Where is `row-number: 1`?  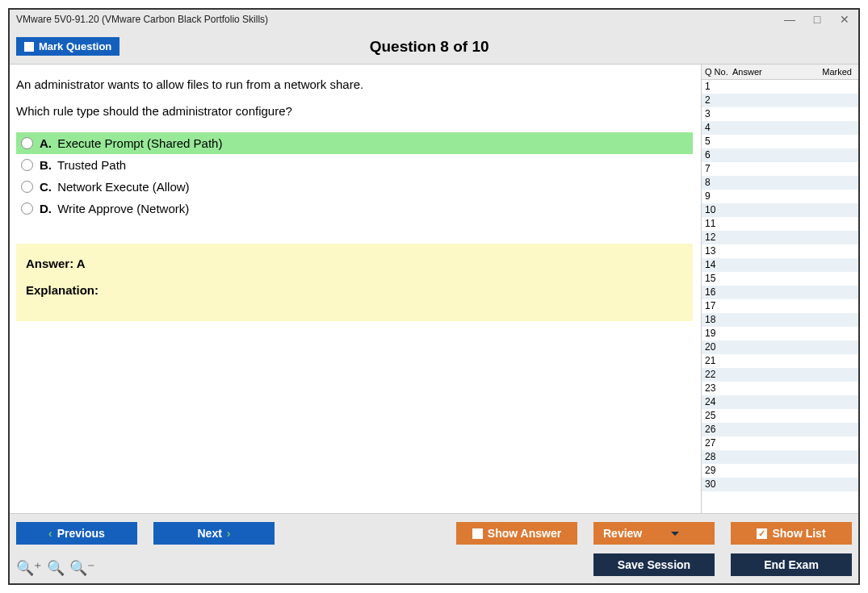
row-number: 1 is located at coordinates (717, 87).